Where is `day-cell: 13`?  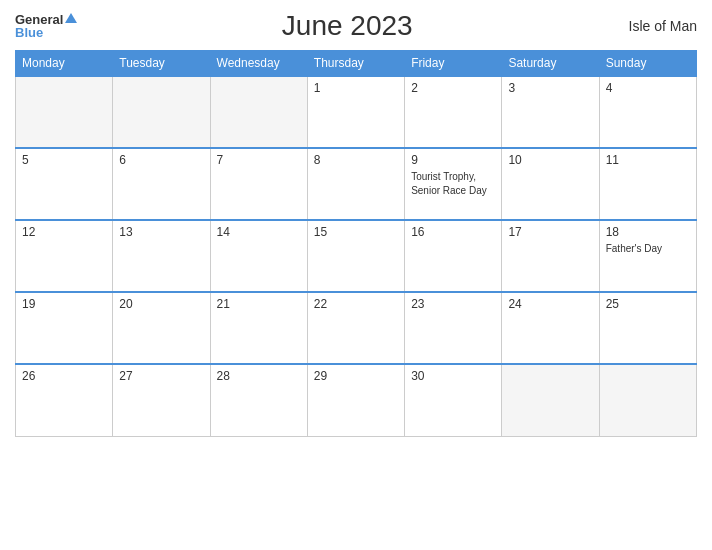
day-cell: 13 is located at coordinates (162, 256).